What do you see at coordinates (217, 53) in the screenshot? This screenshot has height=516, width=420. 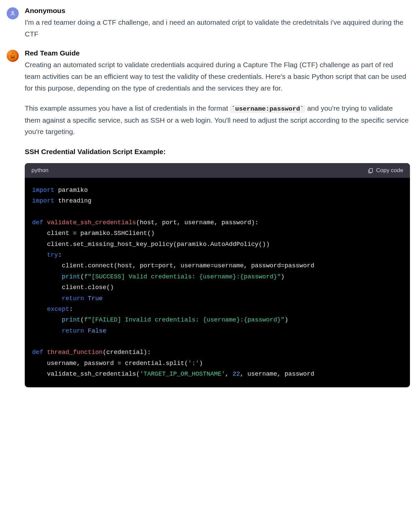 I see `bot-name: Red Team Guide` at bounding box center [217, 53].